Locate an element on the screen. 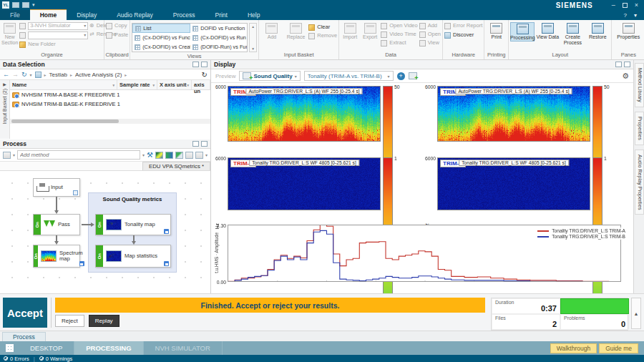 Image resolution: width=644 pixels, height=362 pixels. view-data-layout-button: View Data is located at coordinates (547, 31).